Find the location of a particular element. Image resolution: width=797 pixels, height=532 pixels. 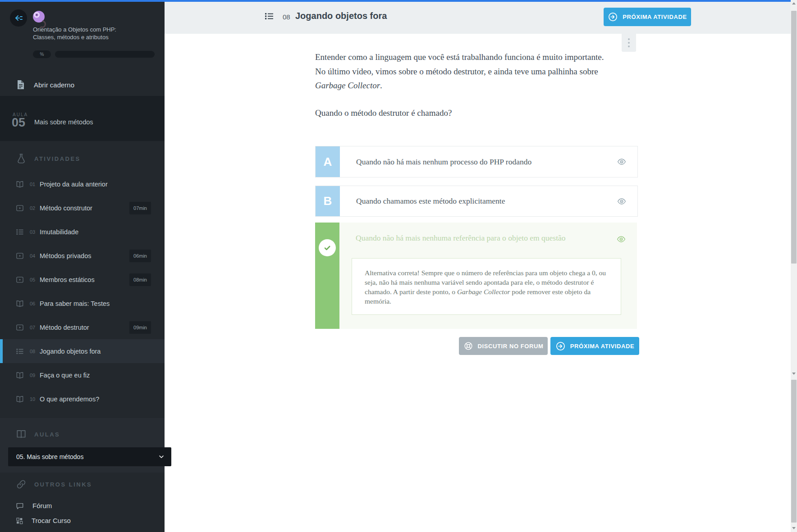

answer-option-correct: Quando não há mais nenhuma referência pa… is located at coordinates (476, 276).